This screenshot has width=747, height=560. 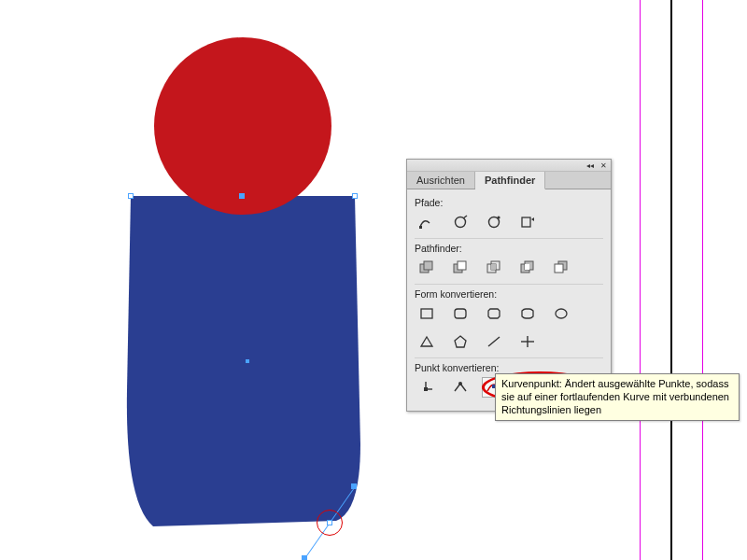 I want to click on path-join-icon, so click(x=427, y=222).